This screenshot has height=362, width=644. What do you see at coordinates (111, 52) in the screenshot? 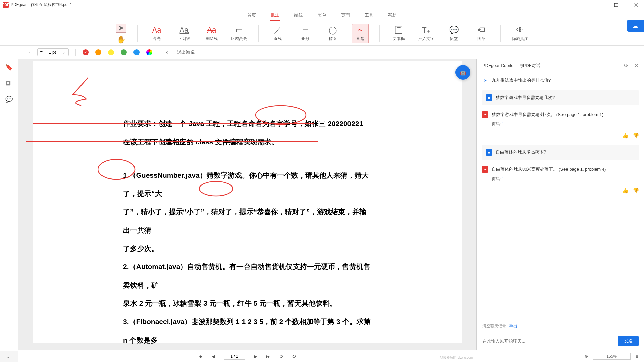
I see `color-yellow` at bounding box center [111, 52].